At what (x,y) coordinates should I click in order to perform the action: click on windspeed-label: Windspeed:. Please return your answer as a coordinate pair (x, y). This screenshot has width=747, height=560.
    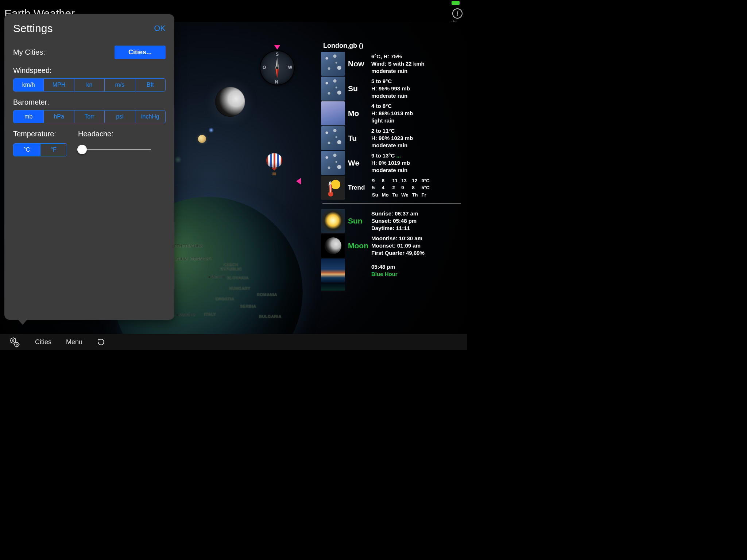
    Looking at the image, I should click on (89, 71).